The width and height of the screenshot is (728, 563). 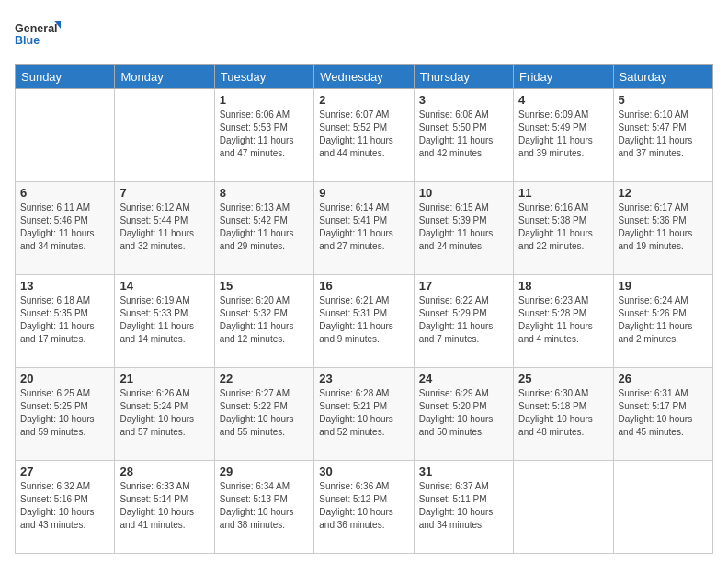 I want to click on calendar-cell: 7Sunrise: 6:12 AMSunset: 5:44 PMDaylight…, so click(x=165, y=228).